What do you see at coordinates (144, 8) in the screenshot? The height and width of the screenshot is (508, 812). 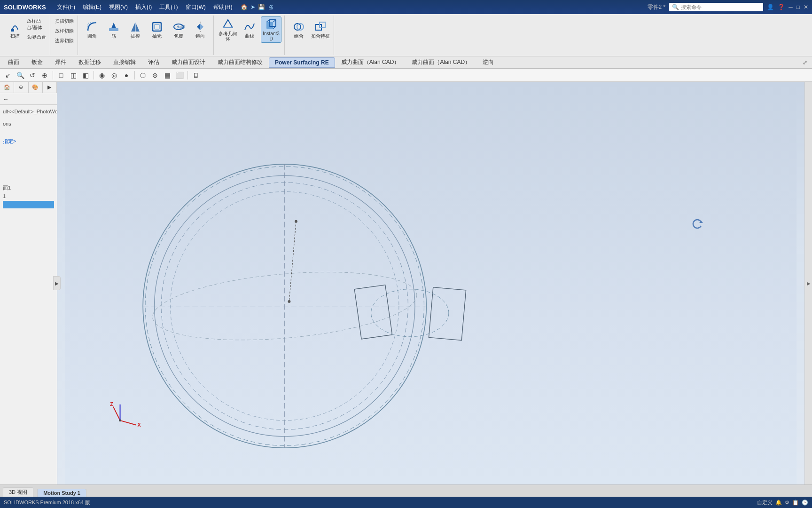 I see `menu-insert: 插入(I)` at bounding box center [144, 8].